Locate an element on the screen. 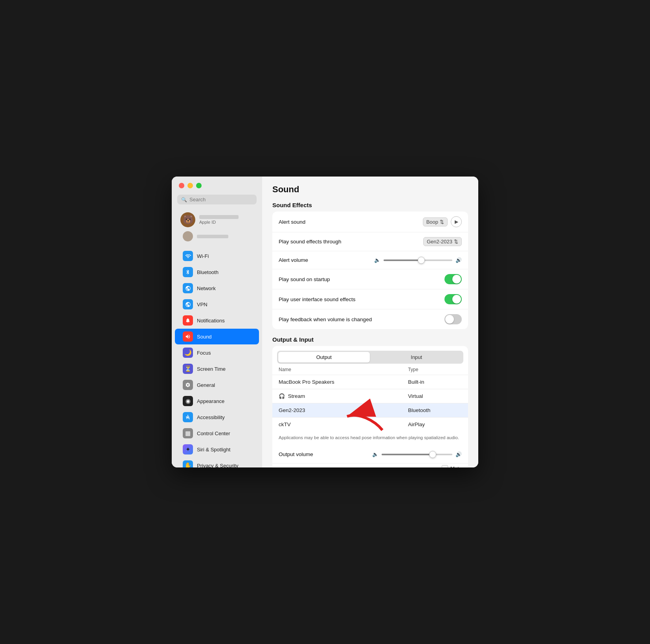 The image size is (650, 644). sidebar-item-network: Network is located at coordinates (217, 288).